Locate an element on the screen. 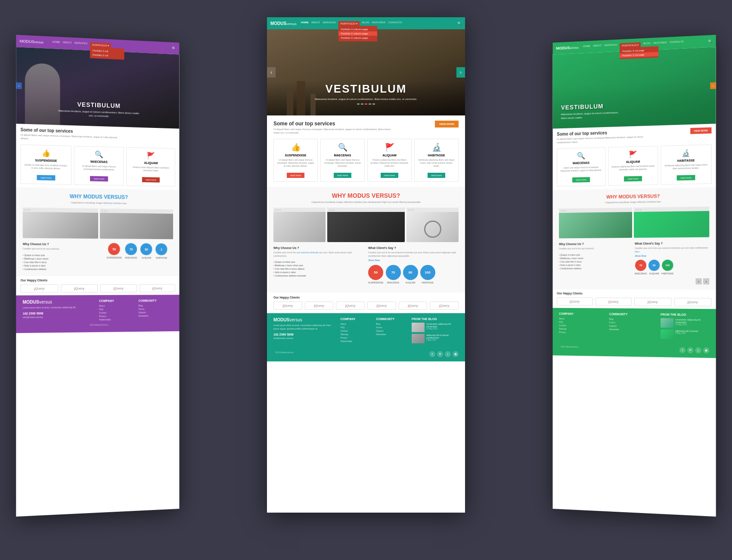 This screenshot has width=732, height=560. read-more-left-2: read more is located at coordinates (99, 179).